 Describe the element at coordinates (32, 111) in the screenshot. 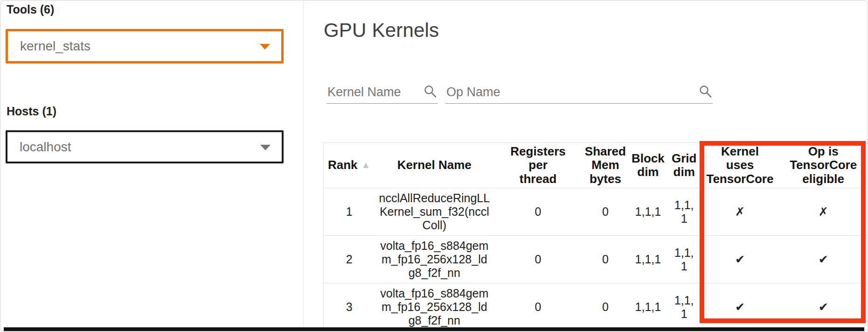

I see `hosts-count-label: Hosts (1)` at that location.